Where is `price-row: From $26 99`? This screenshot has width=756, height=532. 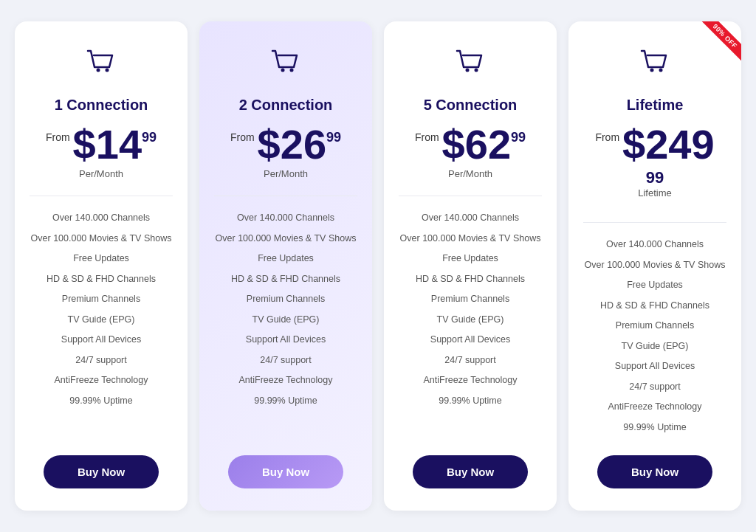 price-row: From $26 99 is located at coordinates (286, 145).